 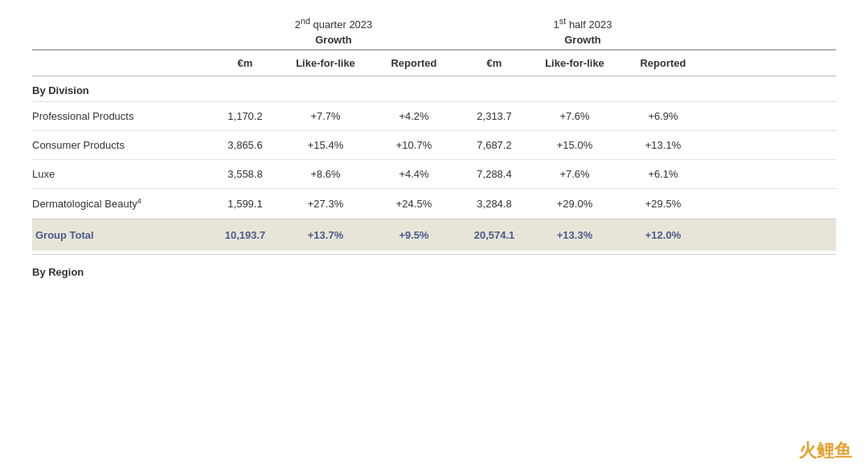 I want to click on half-growth-label: Growth, so click(x=583, y=40).